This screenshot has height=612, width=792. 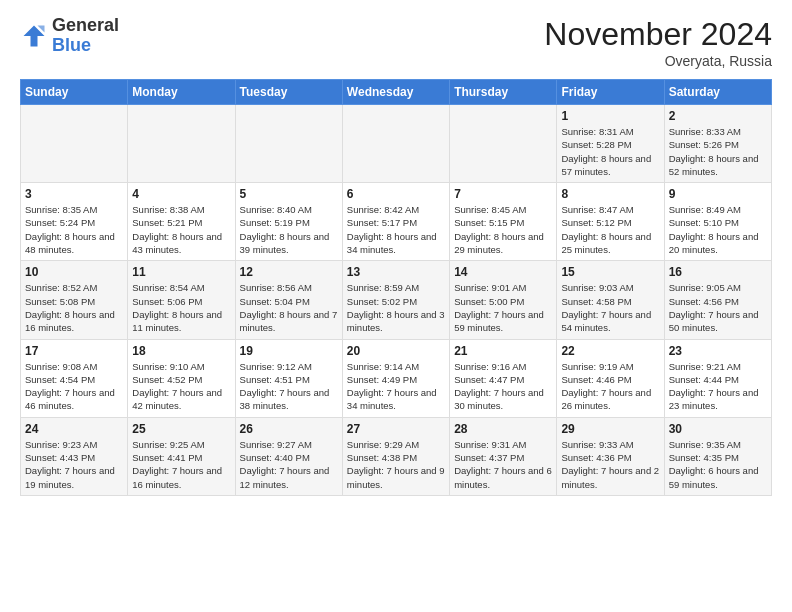 I want to click on day-info: Sunrise: 8:47 AMSunset: 5:12 PMDaylight:…, so click(x=610, y=230).